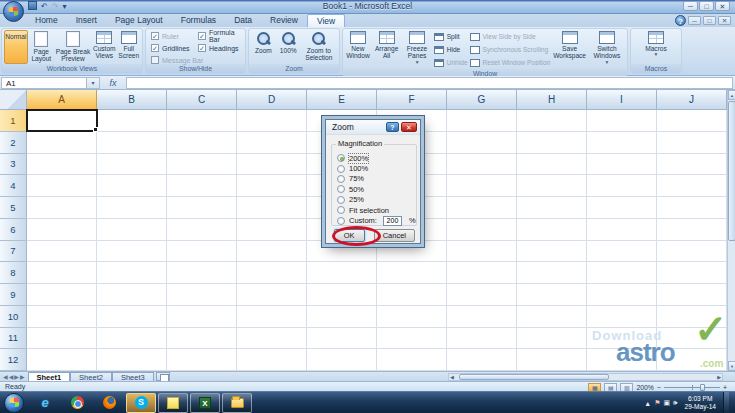  Describe the element at coordinates (700, 403) in the screenshot. I see `taskbar-clock: 6:03 PM 29-May-14` at that location.